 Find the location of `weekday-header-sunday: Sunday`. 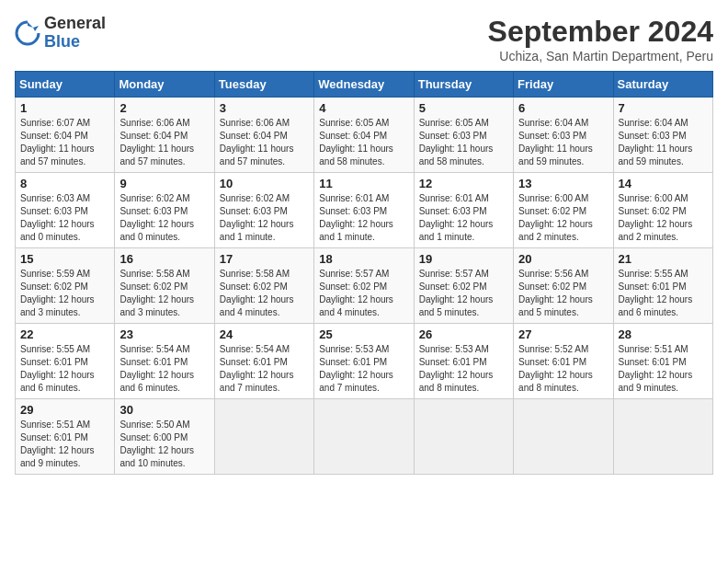

weekday-header-sunday: Sunday is located at coordinates (65, 85).